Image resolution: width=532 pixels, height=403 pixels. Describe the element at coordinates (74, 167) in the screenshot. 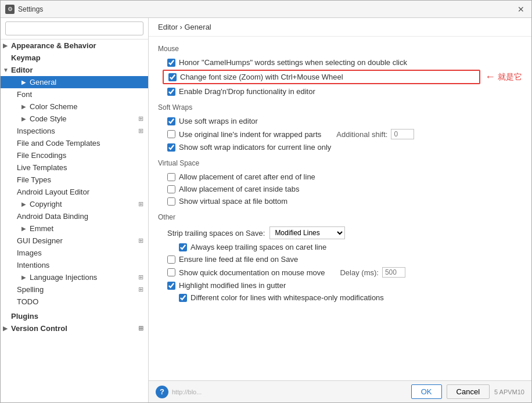

I see `sidebar-item-live-templates: Live Templates` at that location.